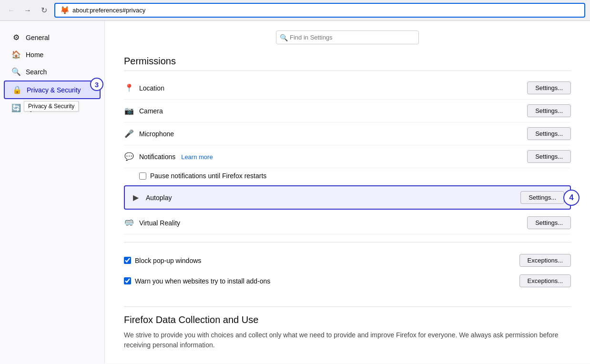 This screenshot has width=590, height=364. What do you see at coordinates (129, 88) in the screenshot?
I see `location-icon: 📍` at bounding box center [129, 88].